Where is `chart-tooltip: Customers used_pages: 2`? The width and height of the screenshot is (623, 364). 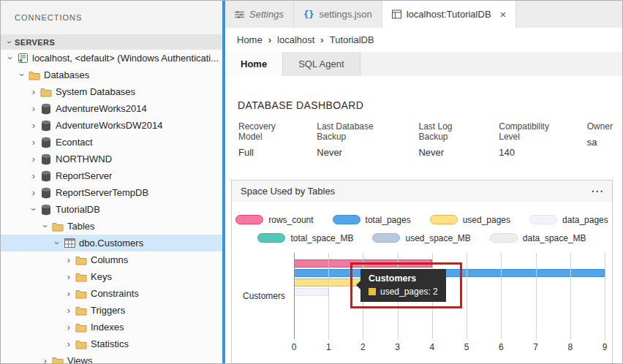
chart-tooltip: Customers used_pages: 2 is located at coordinates (404, 285).